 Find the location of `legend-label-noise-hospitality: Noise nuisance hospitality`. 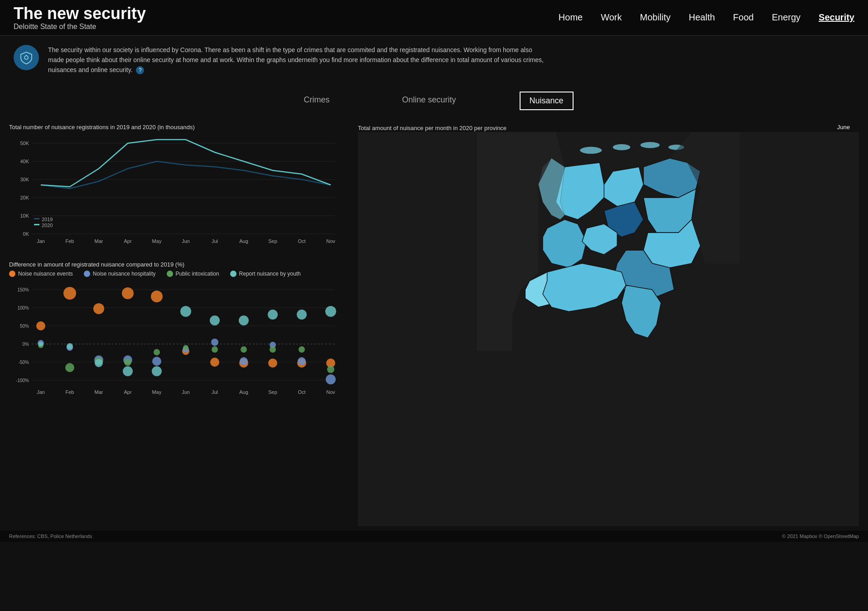

legend-label-noise-hospitality: Noise nuisance hospitality is located at coordinates (124, 274).